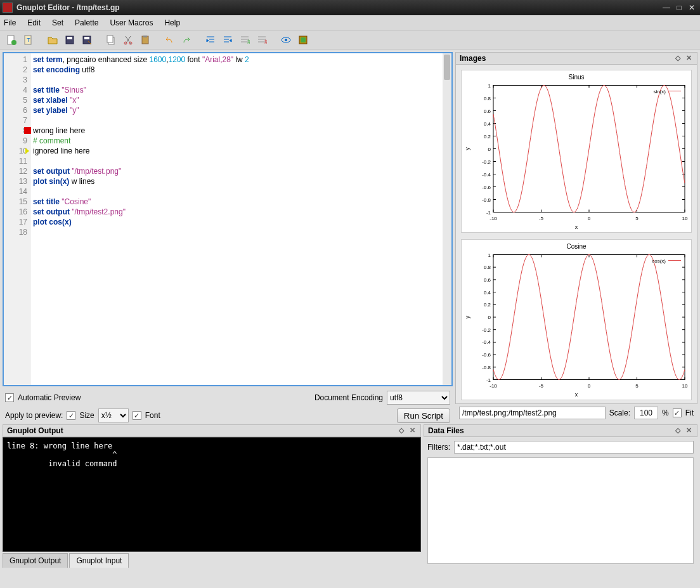 This screenshot has width=700, height=588. What do you see at coordinates (489, 381) in the screenshot?
I see `svg-text: -1` at bounding box center [489, 381].